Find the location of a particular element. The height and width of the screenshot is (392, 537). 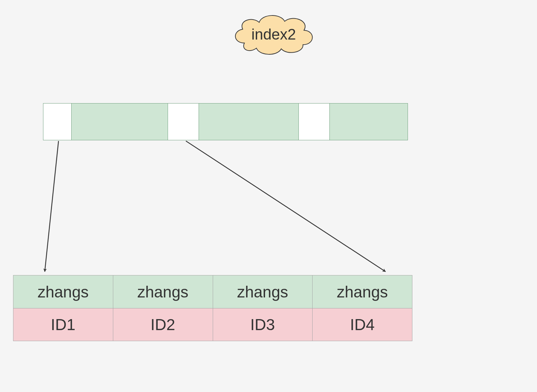

leaf-id-cell: ID1 is located at coordinates (63, 325).